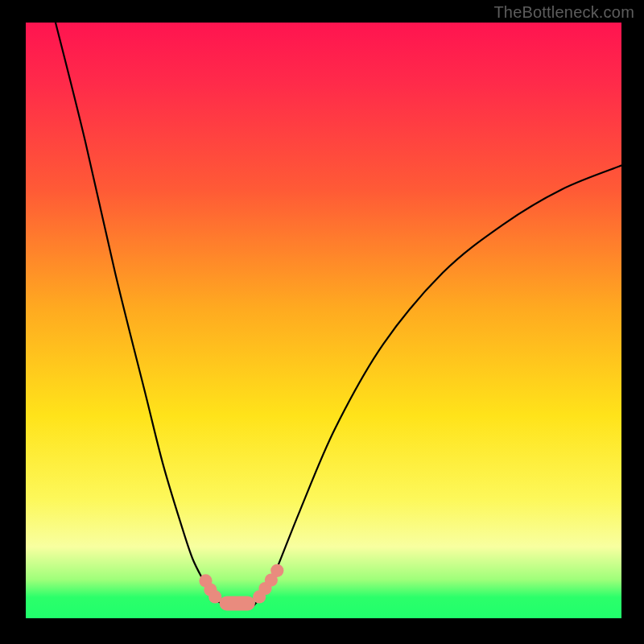  I want to click on curve-markers, so click(242, 588).